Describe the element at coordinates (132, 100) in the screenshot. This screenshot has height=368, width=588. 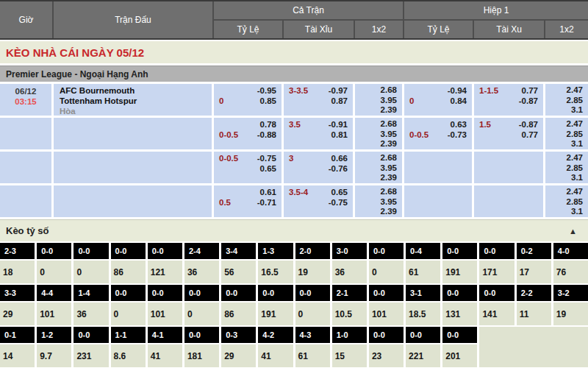
I see `match-teams-cell: AFC BournemouthTottenham HotspurHòa` at that location.